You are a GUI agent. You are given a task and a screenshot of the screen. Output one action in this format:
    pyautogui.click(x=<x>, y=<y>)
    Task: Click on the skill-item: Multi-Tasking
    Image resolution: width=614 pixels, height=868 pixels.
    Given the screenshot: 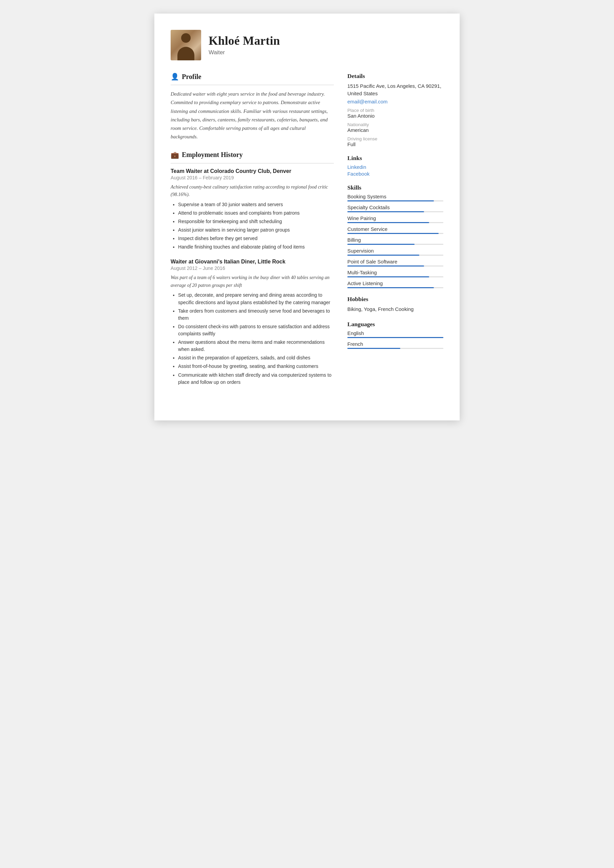 What is the action you would take?
    pyautogui.click(x=395, y=274)
    